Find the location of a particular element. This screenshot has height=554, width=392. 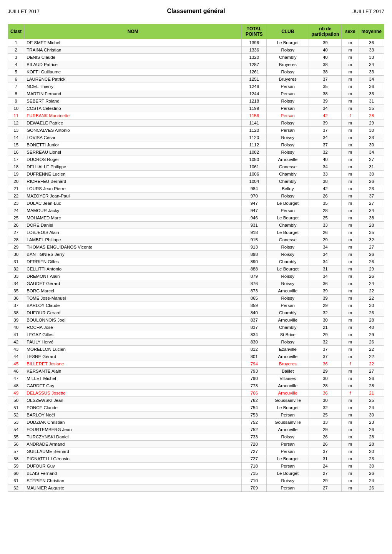

table-row: 41LEGAZ Gilles834St Brice29m29 is located at coordinates (196, 335).